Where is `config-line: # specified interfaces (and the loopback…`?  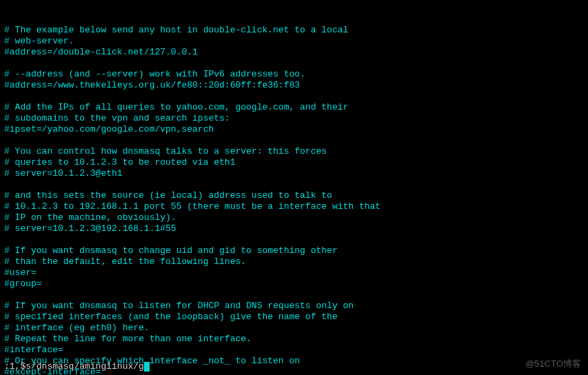 config-line: # specified interfaces (and the loopback… is located at coordinates (294, 317).